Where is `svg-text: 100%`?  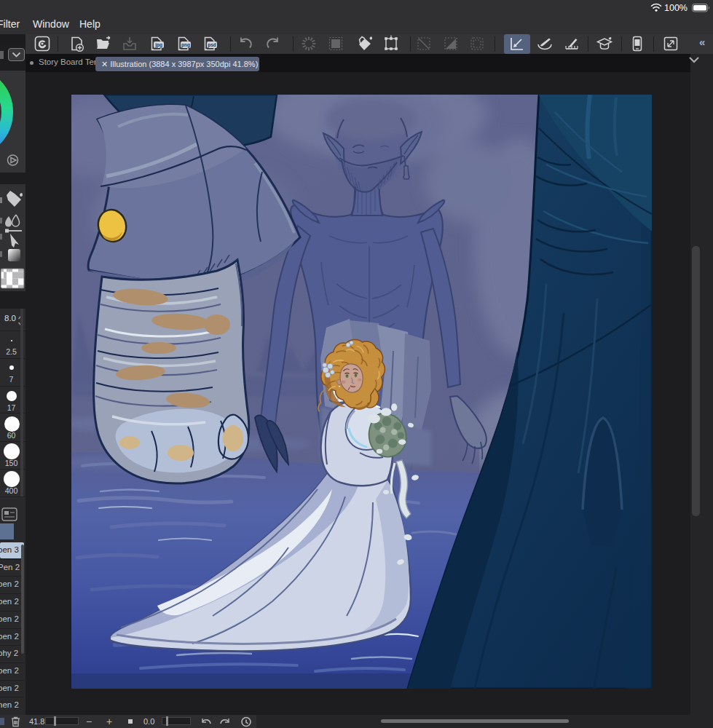
svg-text: 100% is located at coordinates (676, 8).